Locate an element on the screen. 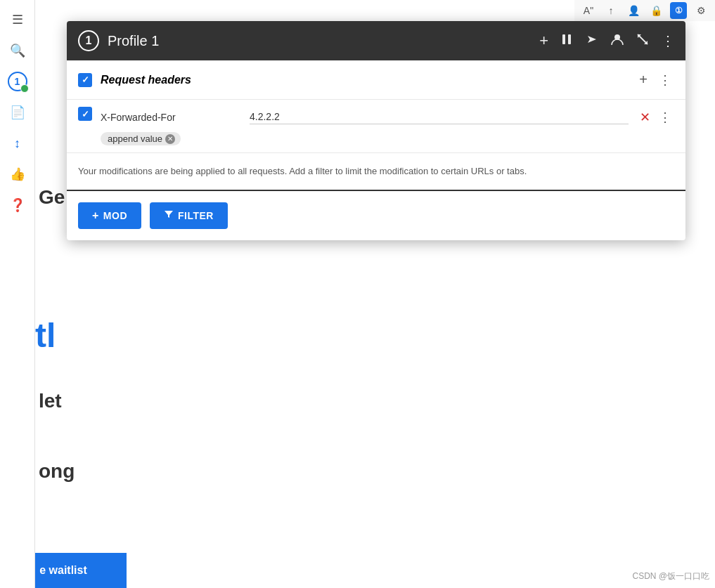 This screenshot has height=588, width=715. help-icon: ❓ is located at coordinates (18, 205).